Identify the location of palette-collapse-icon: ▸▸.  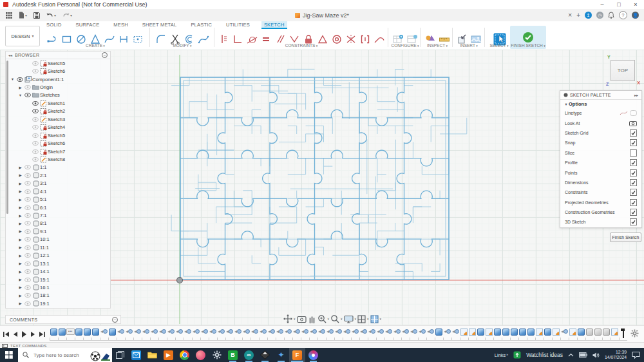
(636, 95).